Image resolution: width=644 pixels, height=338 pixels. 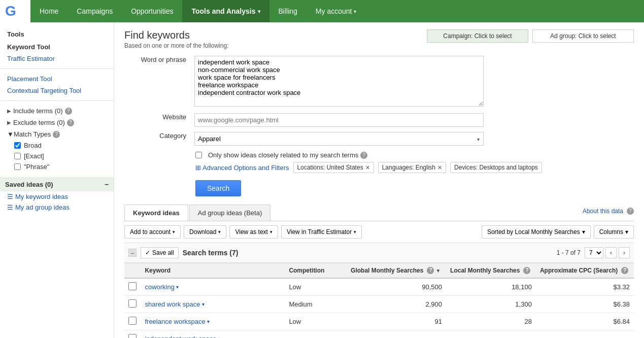 I want to click on view-in-estimator-caret: ▾, so click(x=355, y=232).